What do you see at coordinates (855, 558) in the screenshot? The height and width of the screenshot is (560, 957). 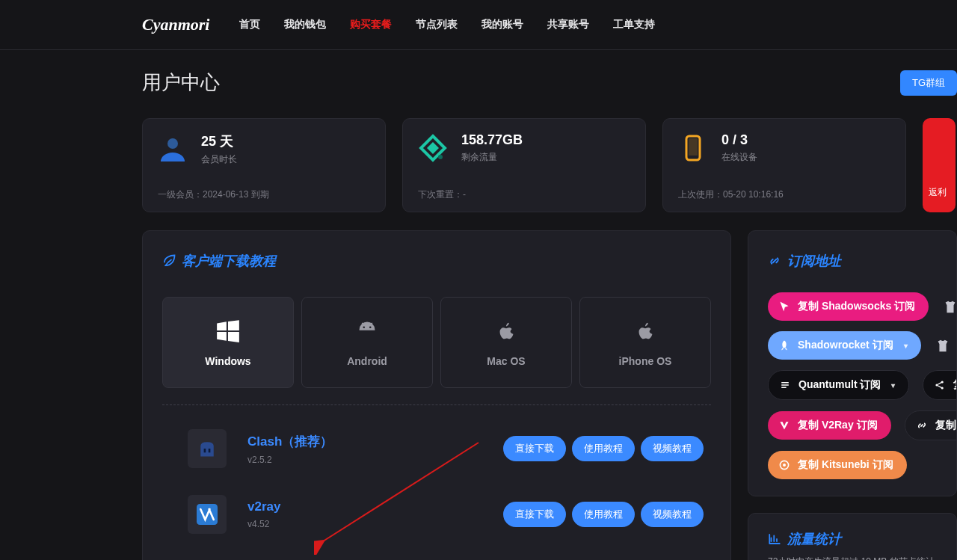 I see `traffic-stats-desc: 72小时内产生流量超过 10 MB 的节点统计` at bounding box center [855, 558].